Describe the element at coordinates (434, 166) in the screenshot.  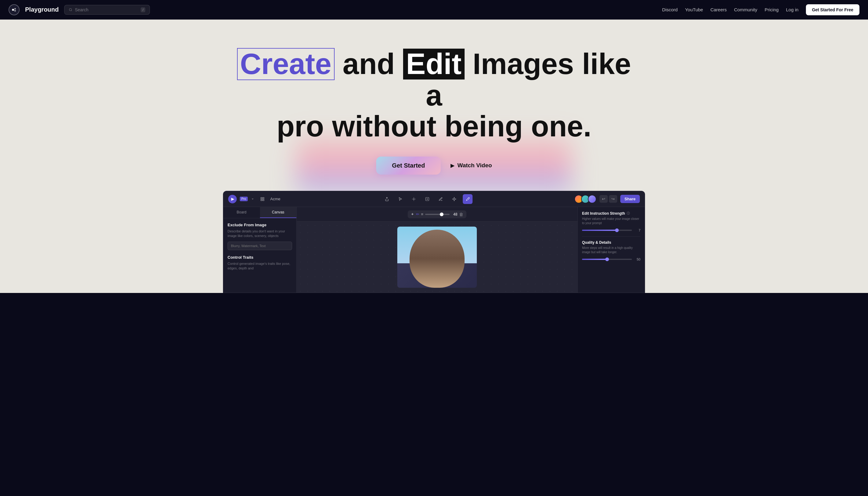
I see `hero-buttons: Get Started ▶ Watch Video` at that location.